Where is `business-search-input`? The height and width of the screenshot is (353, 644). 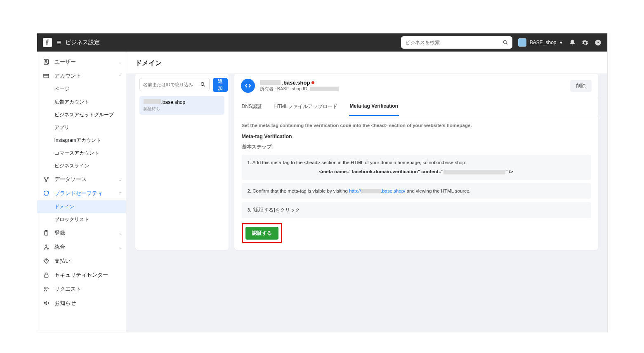
business-search-input is located at coordinates (454, 42).